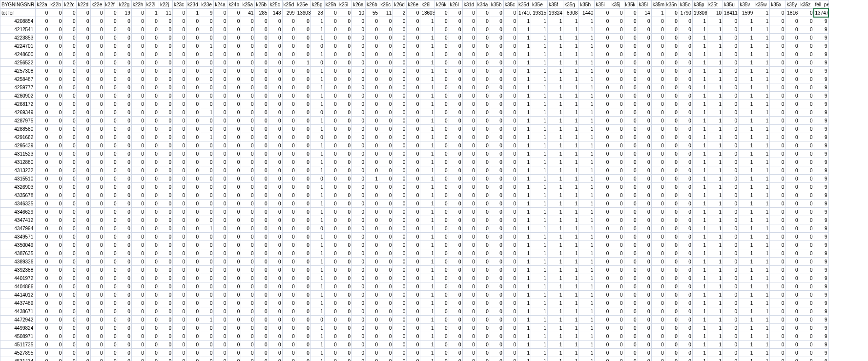 Image resolution: width=868 pixels, height=361 pixels. I want to click on cell: 4258487, so click(18, 79).